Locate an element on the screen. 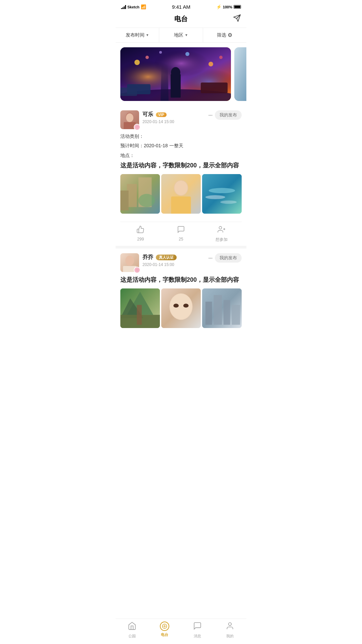 The image size is (362, 644). real-badge-2: 真人认证 is located at coordinates (166, 258).